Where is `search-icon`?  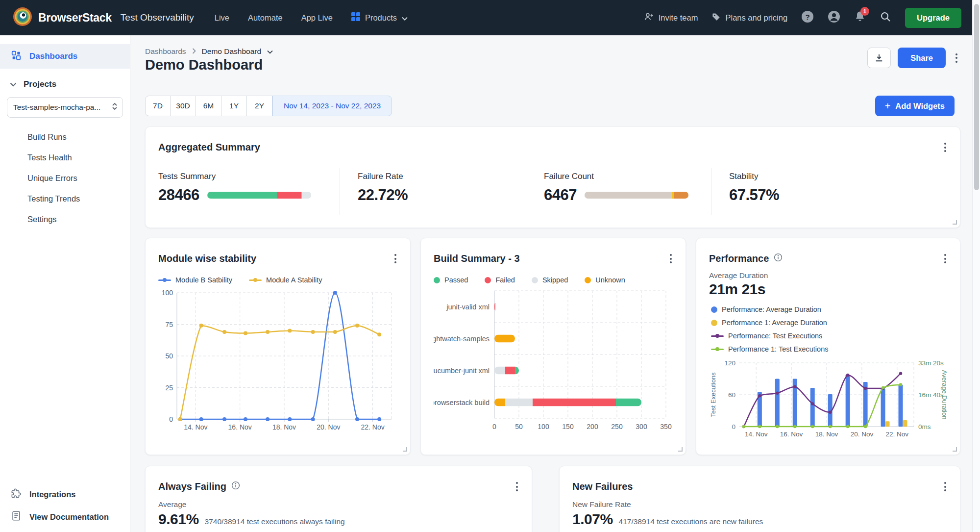
search-icon is located at coordinates (885, 18).